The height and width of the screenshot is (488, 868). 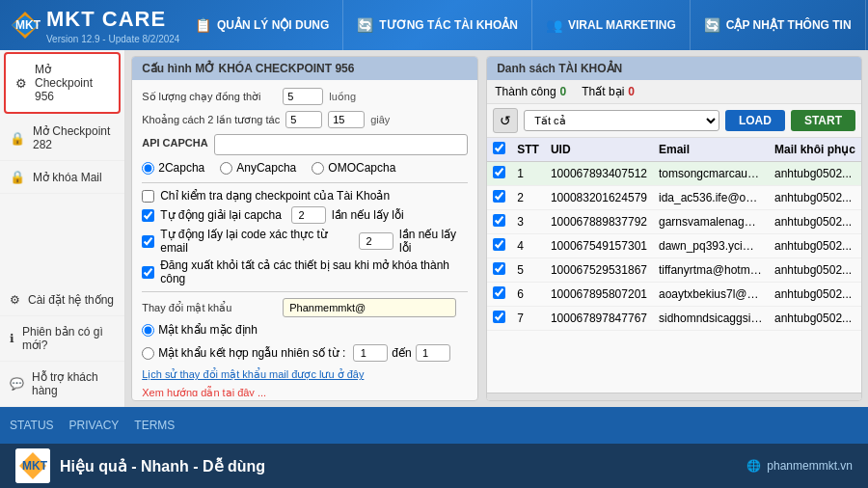 What do you see at coordinates (621, 121) in the screenshot?
I see `filter-select: Tất cả` at bounding box center [621, 121].